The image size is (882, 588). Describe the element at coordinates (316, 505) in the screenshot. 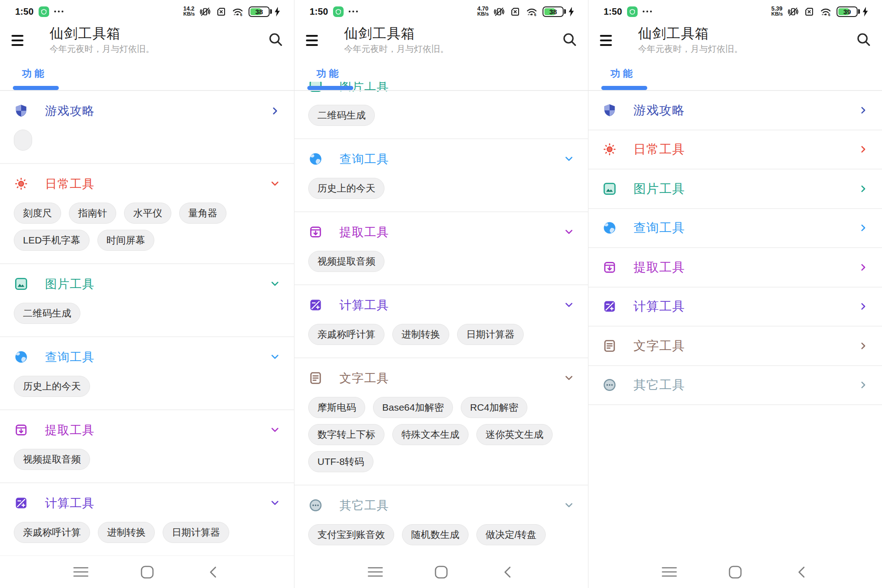

I see `more-circle-icon` at that location.